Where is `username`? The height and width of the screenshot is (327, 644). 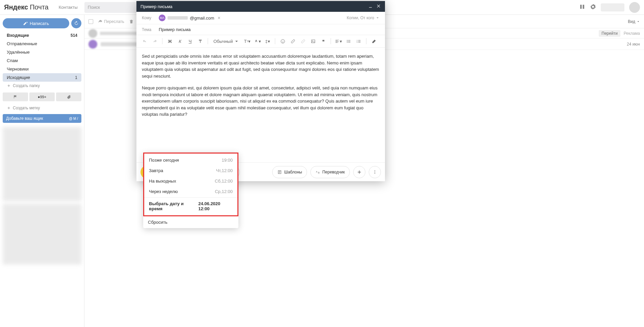 username is located at coordinates (613, 7).